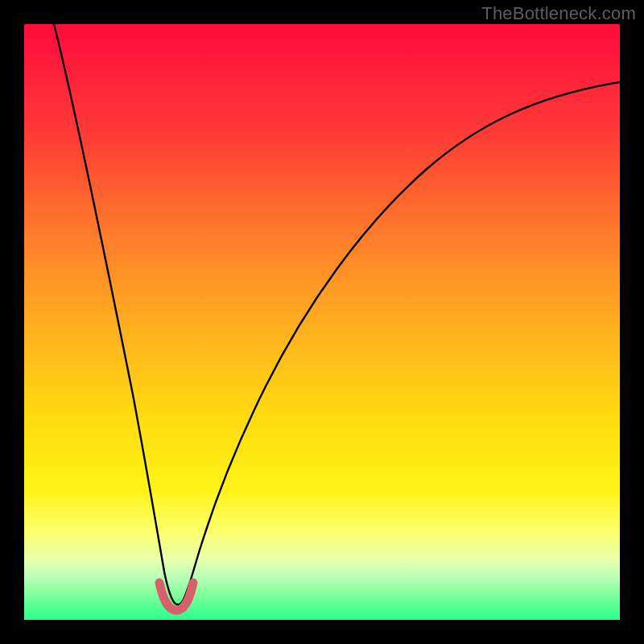 The width and height of the screenshot is (644, 644). What do you see at coordinates (559, 14) in the screenshot?
I see `watermark-text: TheBottleneck.com` at bounding box center [559, 14].